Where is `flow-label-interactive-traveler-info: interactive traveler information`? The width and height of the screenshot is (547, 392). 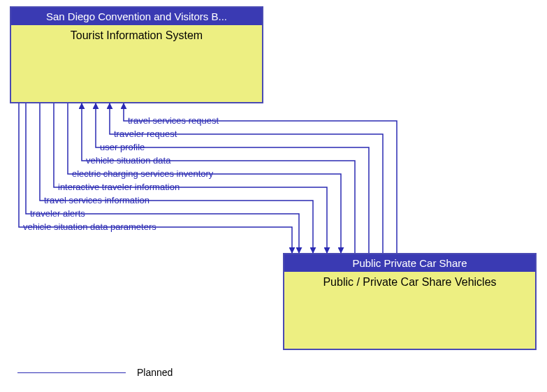 flow-label-interactive-traveler-info: interactive traveler information is located at coordinates (119, 187).